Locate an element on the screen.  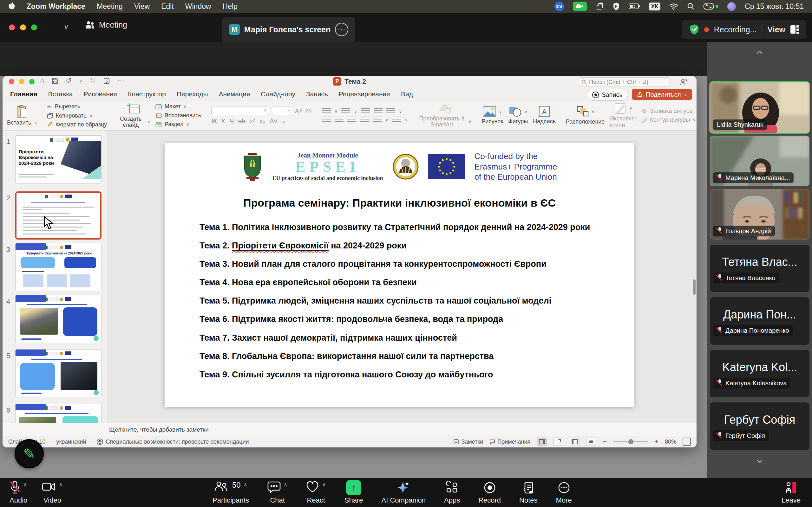
camera-active-icon is located at coordinates (580, 6).